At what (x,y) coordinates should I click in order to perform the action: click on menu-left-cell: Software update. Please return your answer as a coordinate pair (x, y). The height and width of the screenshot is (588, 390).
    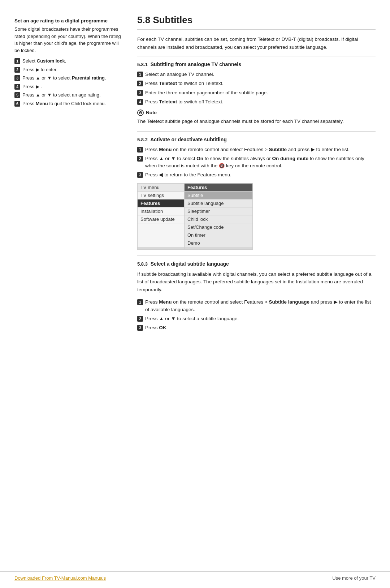
    Looking at the image, I should click on (161, 219).